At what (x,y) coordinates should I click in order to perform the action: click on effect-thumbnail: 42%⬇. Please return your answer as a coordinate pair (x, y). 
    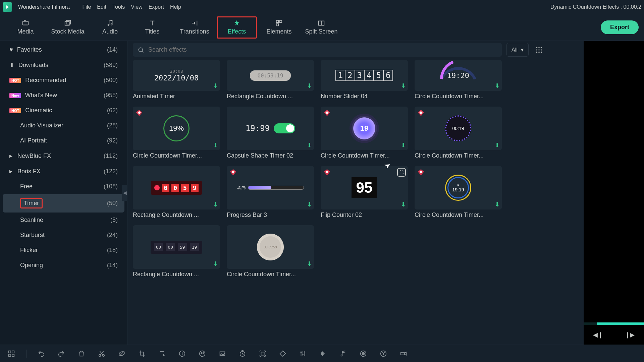
    Looking at the image, I should click on (270, 188).